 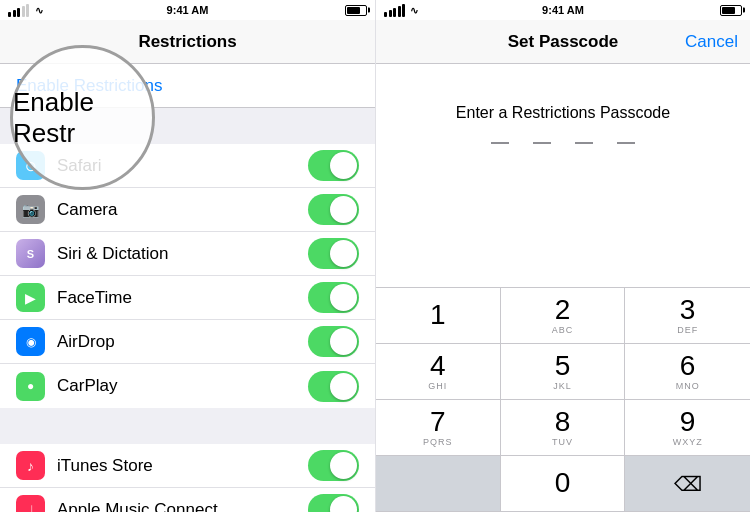 What do you see at coordinates (688, 372) in the screenshot?
I see `key-6: 6 MNO` at bounding box center [688, 372].